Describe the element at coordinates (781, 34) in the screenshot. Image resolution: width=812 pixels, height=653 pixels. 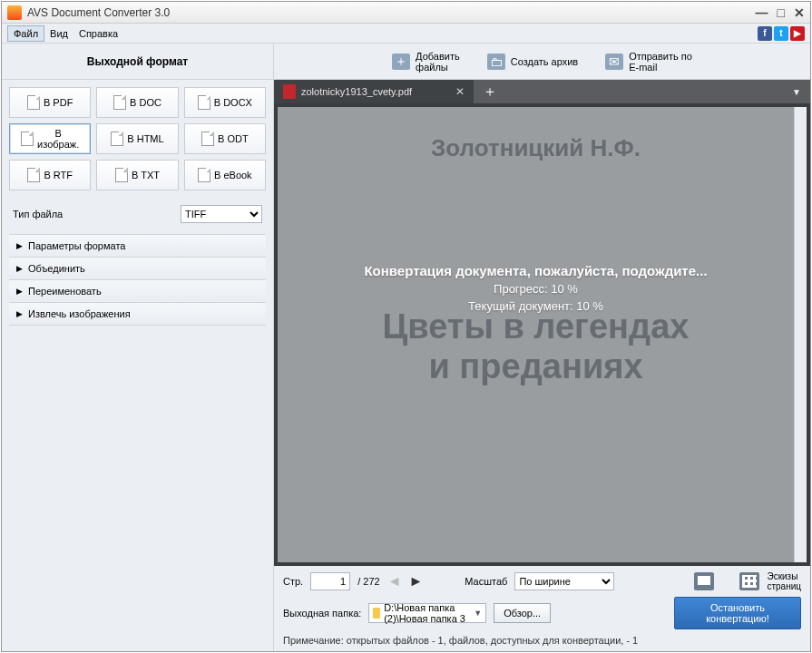
I see `twitter-icon: t` at that location.